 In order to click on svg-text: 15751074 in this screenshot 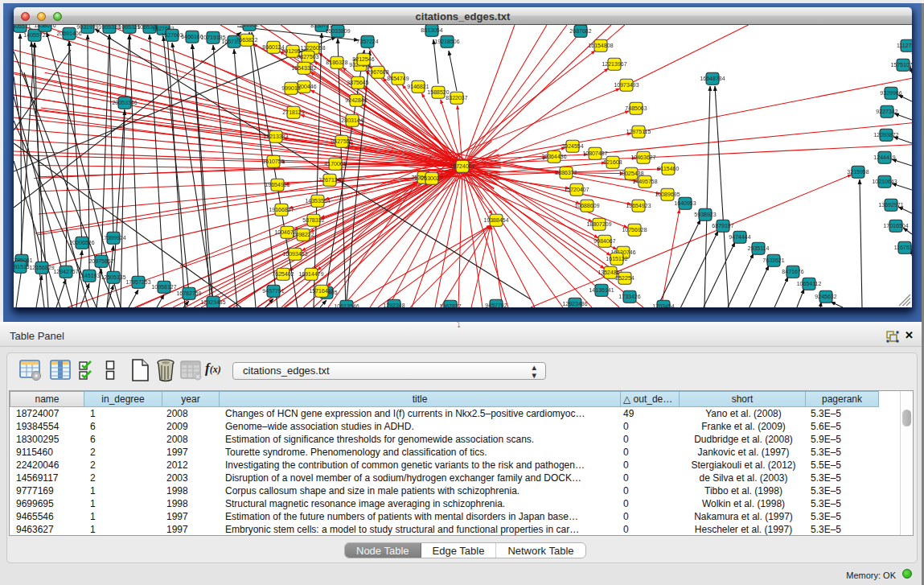, I will do `click(901, 64)`.